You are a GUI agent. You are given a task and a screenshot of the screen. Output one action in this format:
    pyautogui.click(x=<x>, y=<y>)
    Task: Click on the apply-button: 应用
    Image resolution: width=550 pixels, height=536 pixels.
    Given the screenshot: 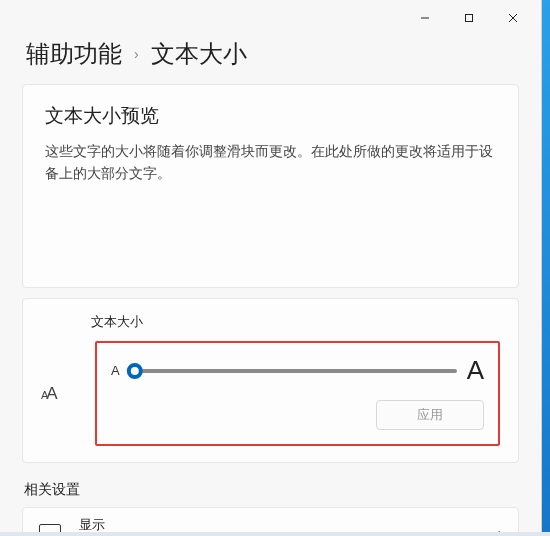 What is the action you would take?
    pyautogui.click(x=430, y=415)
    